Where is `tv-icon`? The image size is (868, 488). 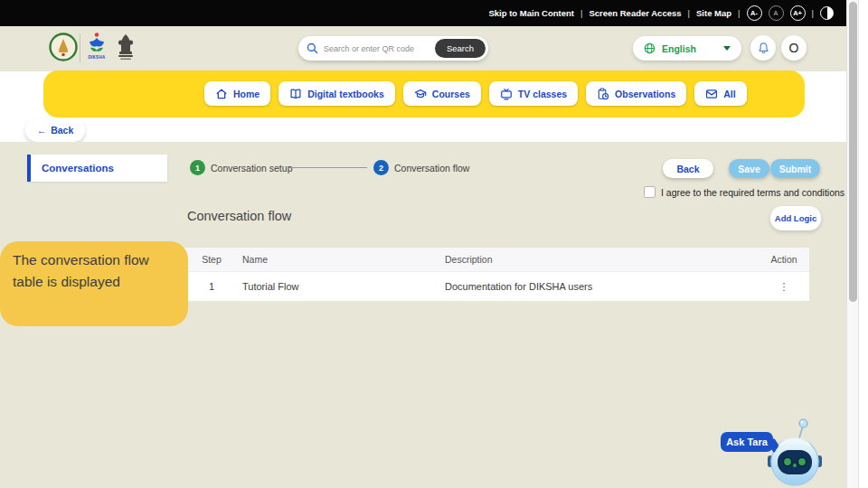
tv-icon is located at coordinates (506, 94).